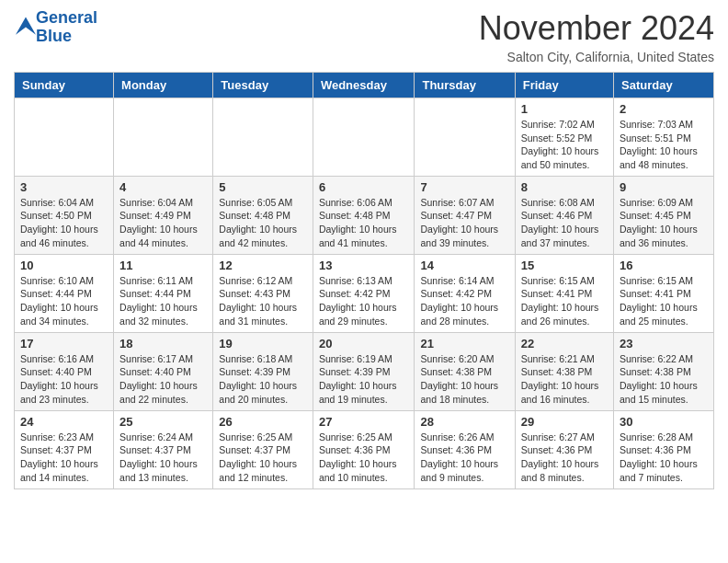 The height and width of the screenshot is (563, 728). I want to click on day-number: 24, so click(64, 421).